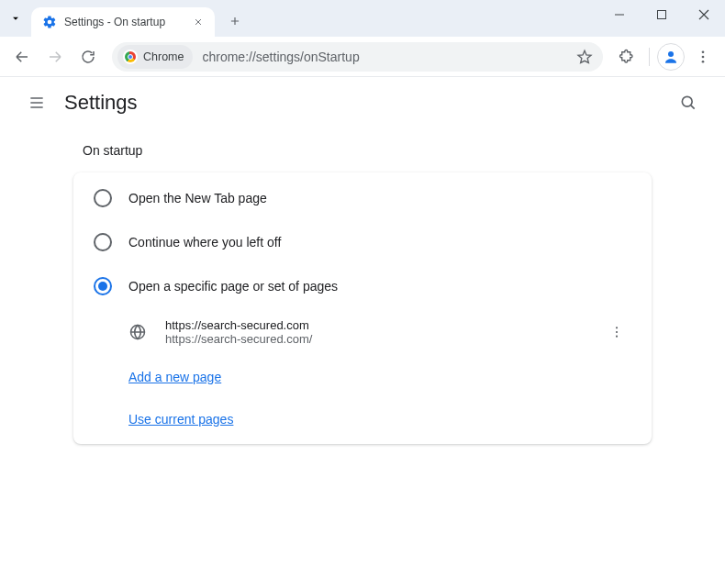 Image resolution: width=725 pixels, height=588 pixels. Describe the element at coordinates (362, 57) in the screenshot. I see `browser-toolbar: Chrome chrome://settings/onStartup` at that location.